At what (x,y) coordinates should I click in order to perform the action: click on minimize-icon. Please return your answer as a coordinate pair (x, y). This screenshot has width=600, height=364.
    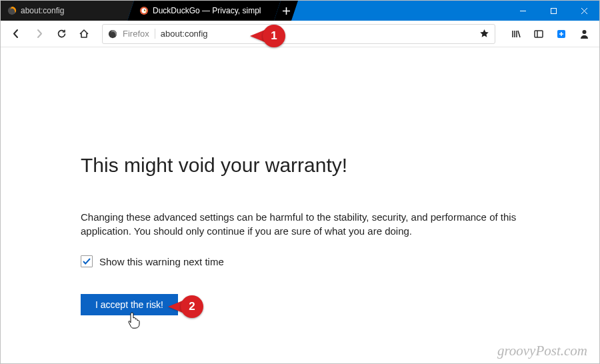
    Looking at the image, I should click on (523, 11).